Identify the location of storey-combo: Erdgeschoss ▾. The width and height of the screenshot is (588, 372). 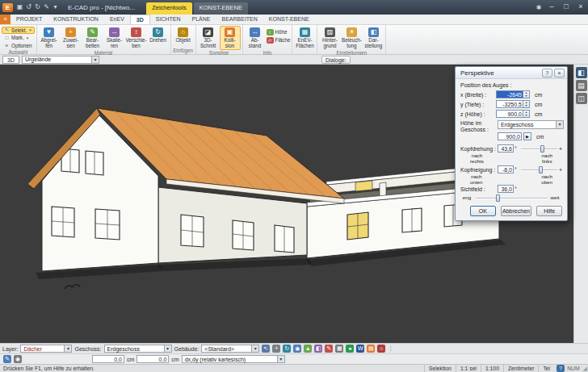
(531, 124).